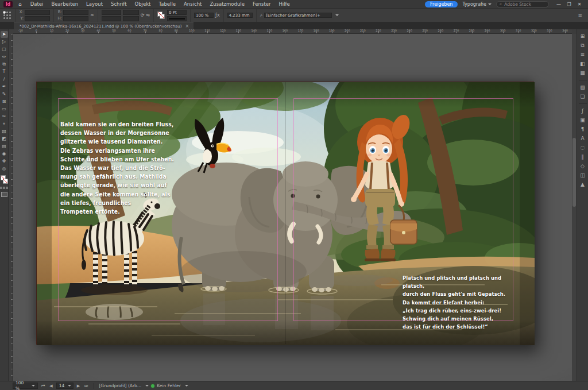 The image size is (588, 390). I want to click on menu-ansicht: Ansicht, so click(193, 5).